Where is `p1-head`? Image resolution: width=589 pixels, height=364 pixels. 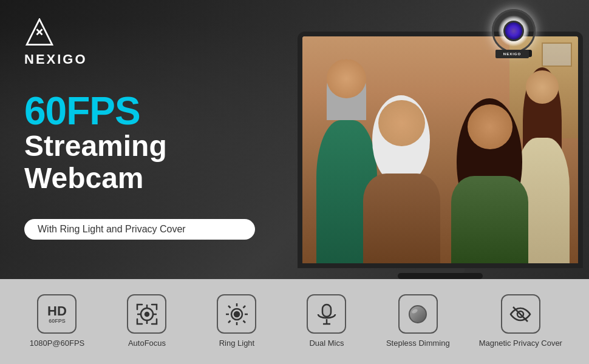
p1-head is located at coordinates (346, 79).